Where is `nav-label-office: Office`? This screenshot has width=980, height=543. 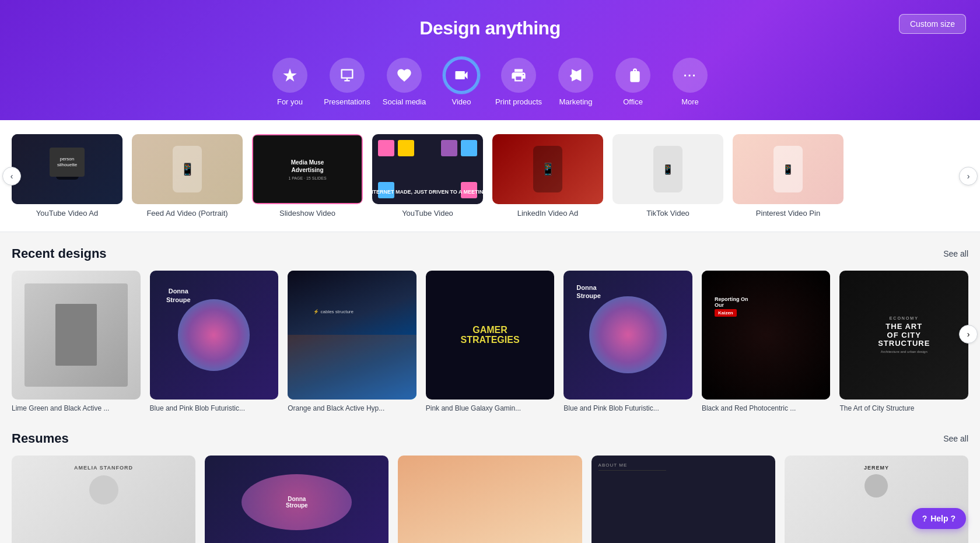
nav-label-office: Office is located at coordinates (633, 101).